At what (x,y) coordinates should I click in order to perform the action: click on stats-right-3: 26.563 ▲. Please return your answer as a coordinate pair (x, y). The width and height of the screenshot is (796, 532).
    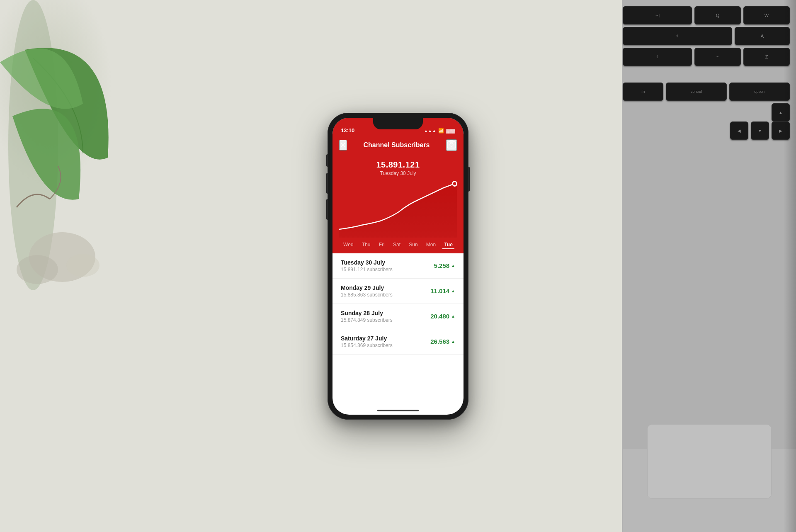
    Looking at the image, I should click on (443, 342).